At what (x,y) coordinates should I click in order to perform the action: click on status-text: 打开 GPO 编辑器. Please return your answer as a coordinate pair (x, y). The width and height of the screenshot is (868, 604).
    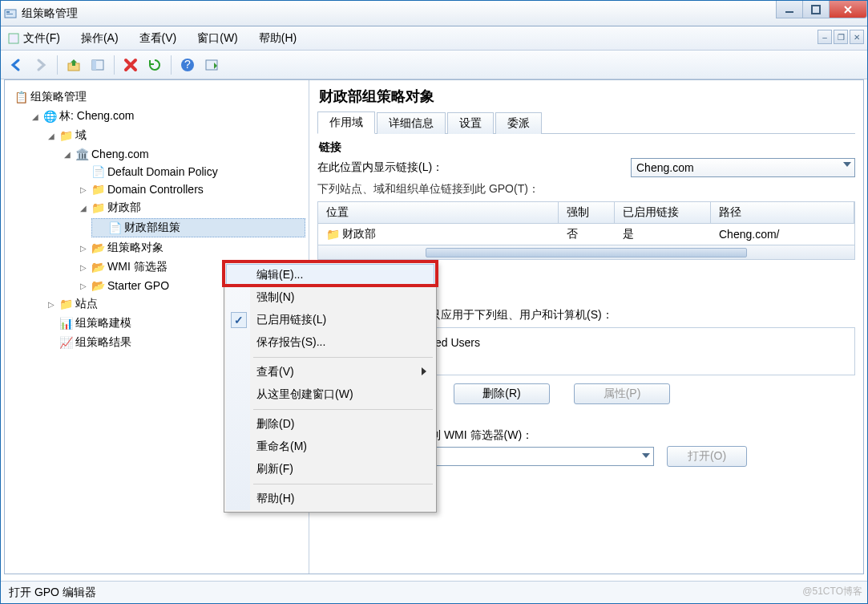
    Looking at the image, I should click on (53, 593).